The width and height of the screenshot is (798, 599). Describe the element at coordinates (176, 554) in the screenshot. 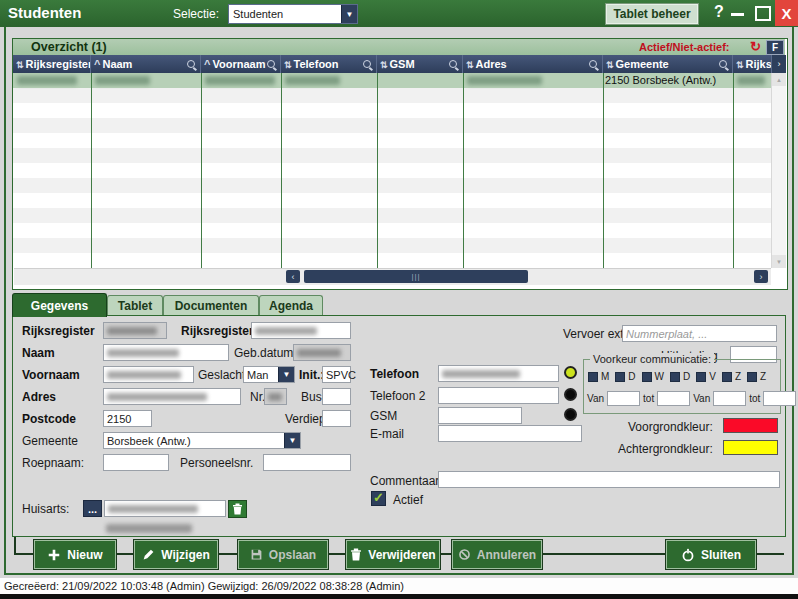

I see `wijzigen-button: Wijzigen` at that location.